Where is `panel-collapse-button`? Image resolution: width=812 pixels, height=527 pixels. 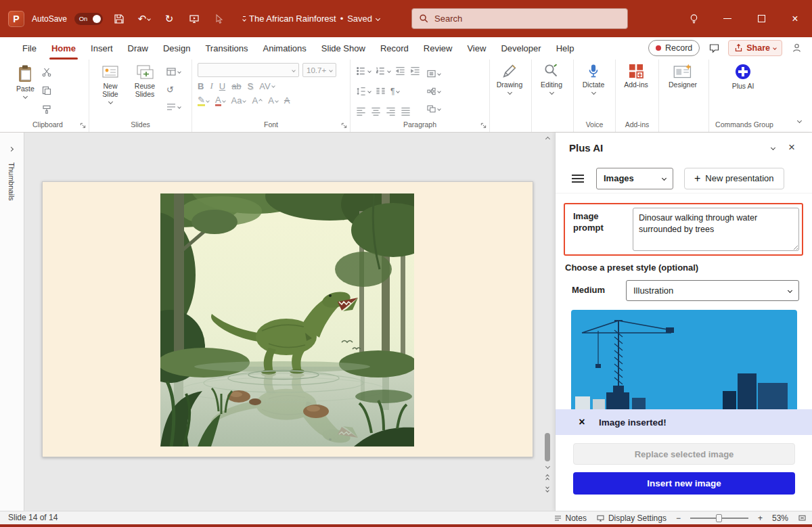
panel-collapse-button is located at coordinates (773, 147).